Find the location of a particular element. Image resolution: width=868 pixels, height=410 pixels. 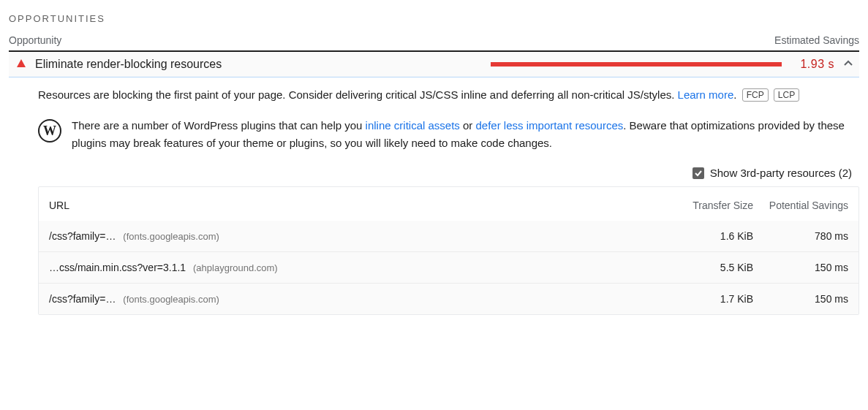

table-header-row: URL Transfer Size Potential Savings is located at coordinates (449, 204).